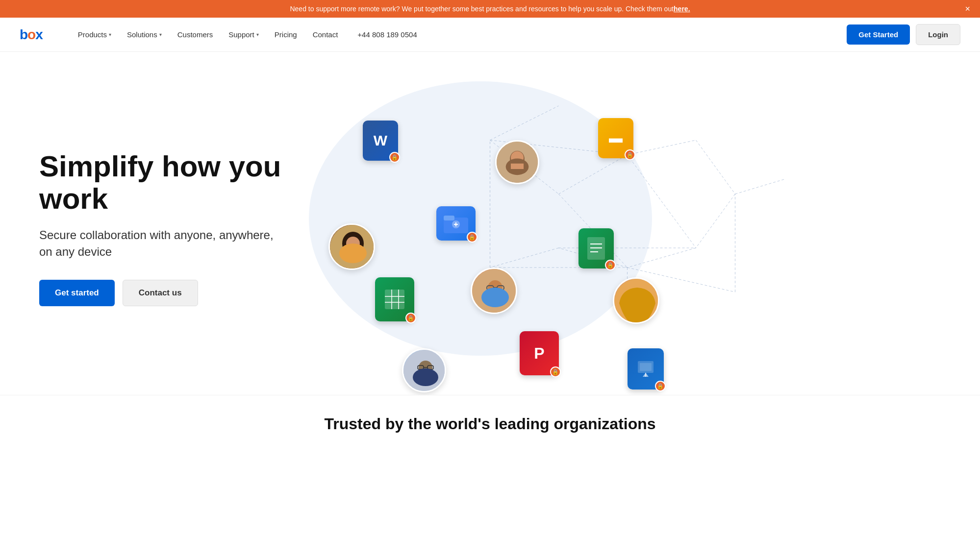  What do you see at coordinates (596, 248) in the screenshot?
I see `gdoc-file-icon: 🔒` at bounding box center [596, 248].